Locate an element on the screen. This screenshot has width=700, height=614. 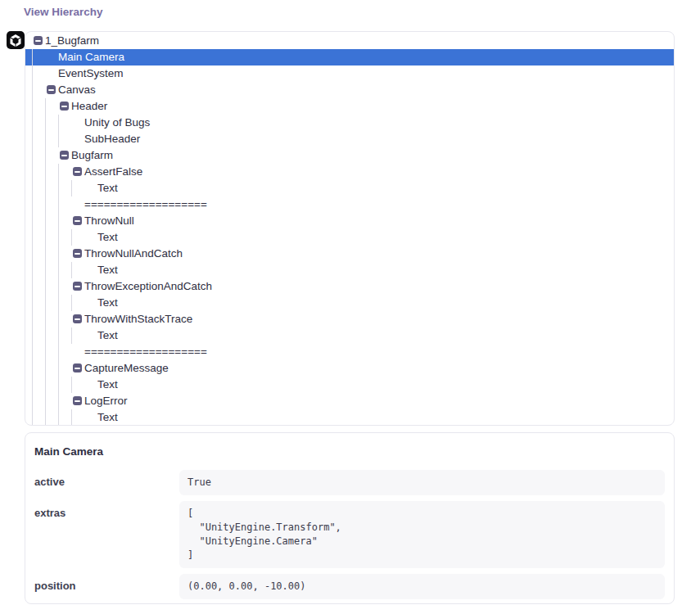
tree-node-label: Canvas is located at coordinates (77, 90).